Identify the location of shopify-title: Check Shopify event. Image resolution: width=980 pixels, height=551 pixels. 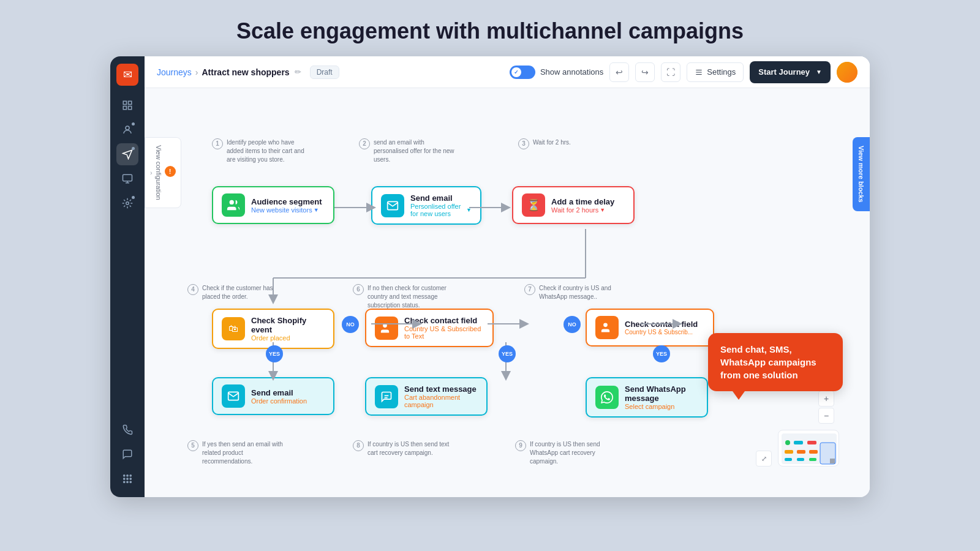
(288, 325).